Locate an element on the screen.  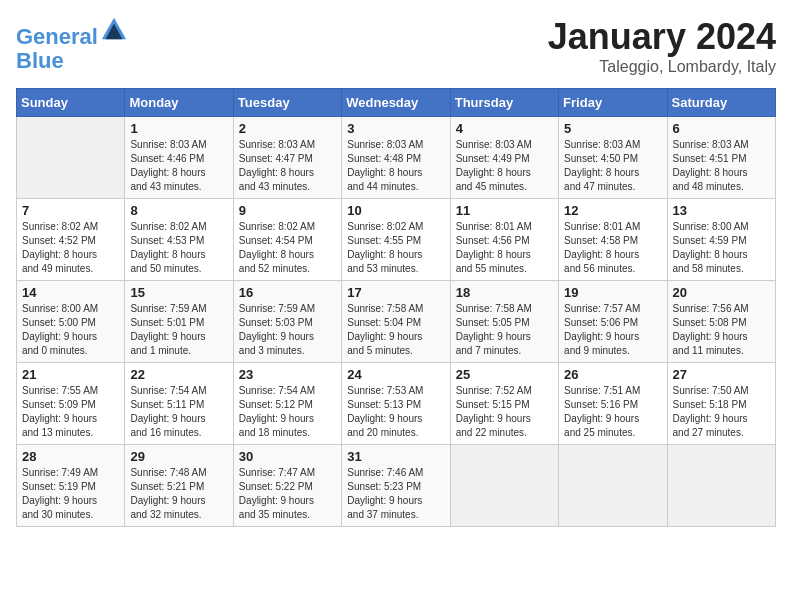
day-info: Sunrise: 8:01 AM Sunset: 4:58 PM Dayligh… is located at coordinates (612, 248).